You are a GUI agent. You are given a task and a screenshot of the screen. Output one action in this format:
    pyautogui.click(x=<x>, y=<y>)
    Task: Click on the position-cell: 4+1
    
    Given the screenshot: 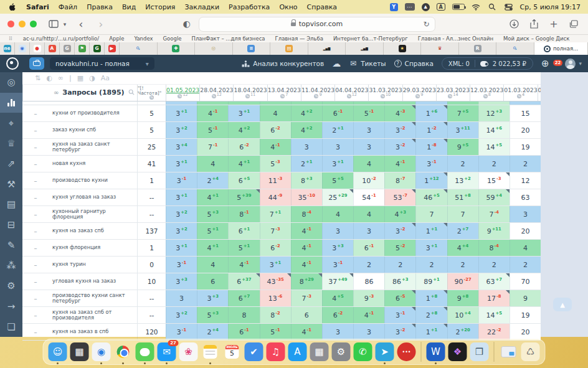 What is the action you would take?
    pyautogui.click(x=212, y=197)
    